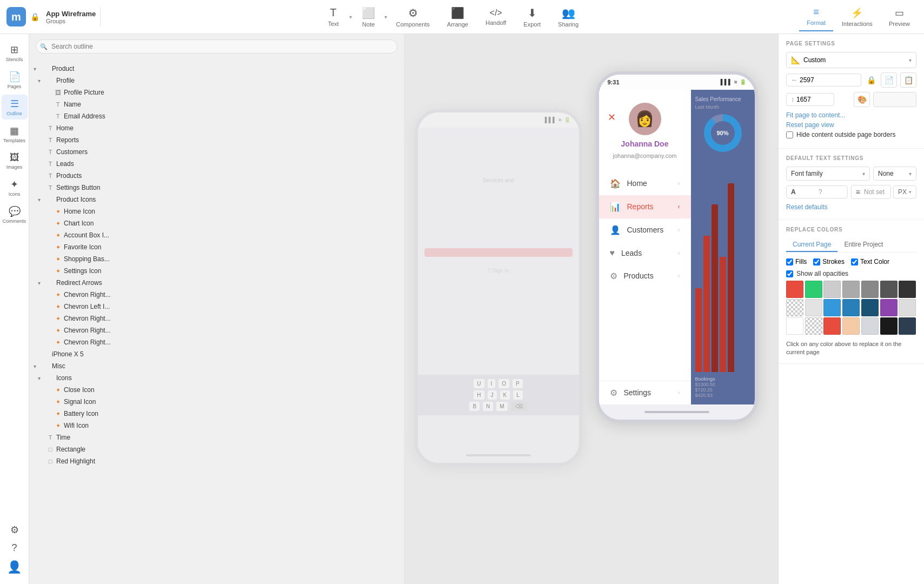 The image size is (924, 584). What do you see at coordinates (15, 215) in the screenshot?
I see `nav-comments: 💬 Comments` at bounding box center [15, 215].